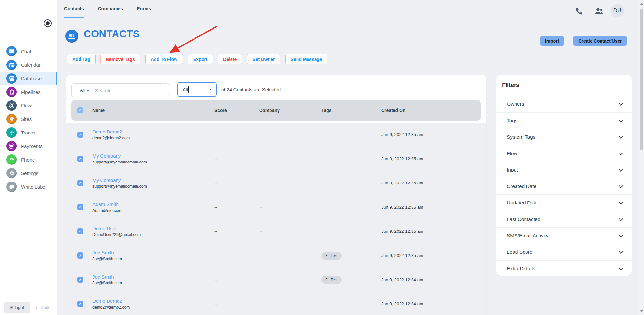 The width and height of the screenshot is (644, 315). What do you see at coordinates (28, 65) in the screenshot?
I see `sidebar-item-calendar: Calendar` at bounding box center [28, 65].